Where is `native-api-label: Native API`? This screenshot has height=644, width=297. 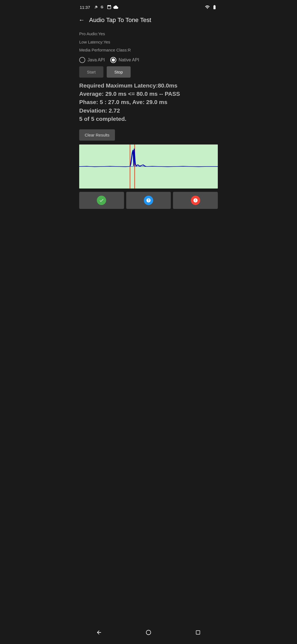 native-api-label: Native API is located at coordinates (129, 60).